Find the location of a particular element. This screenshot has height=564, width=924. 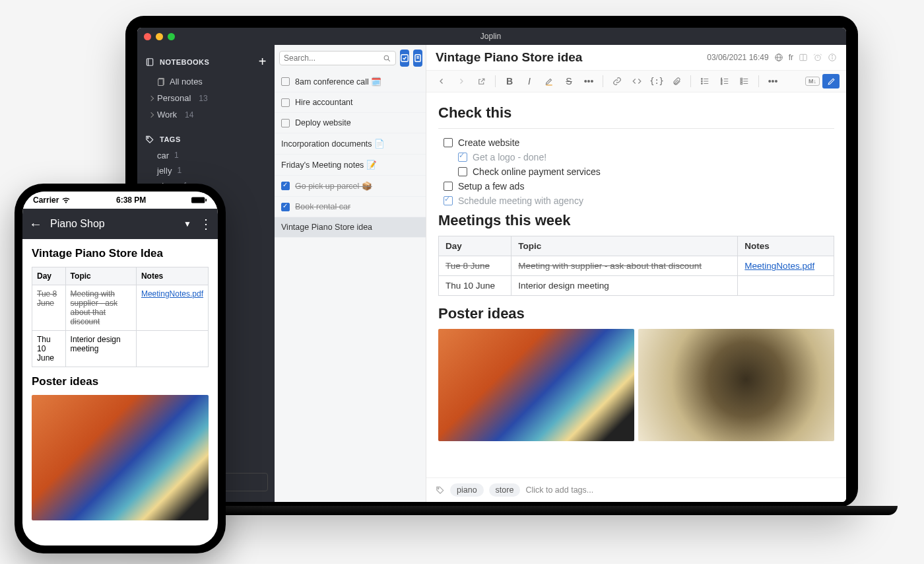

note-list-item: Incorporation documents 📄 is located at coordinates (350, 144).